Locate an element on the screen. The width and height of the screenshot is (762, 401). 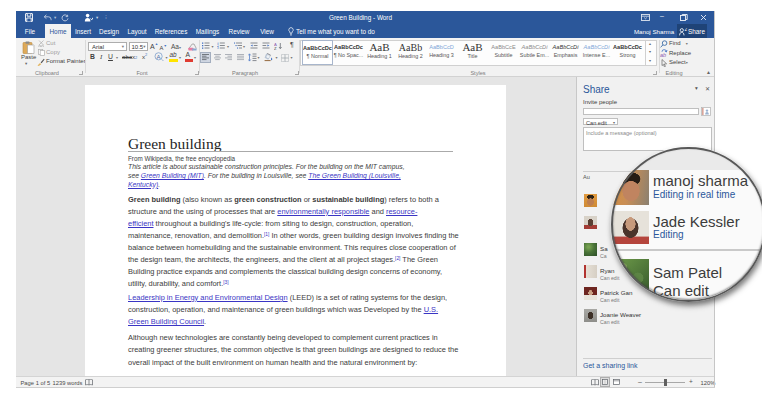
svg-text: 2 is located at coordinates (686, 30).